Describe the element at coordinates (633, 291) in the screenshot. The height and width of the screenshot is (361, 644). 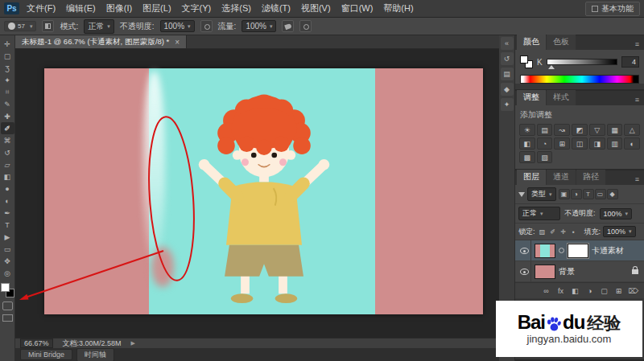
I see `delete-layer-icon: ⌦` at that location.